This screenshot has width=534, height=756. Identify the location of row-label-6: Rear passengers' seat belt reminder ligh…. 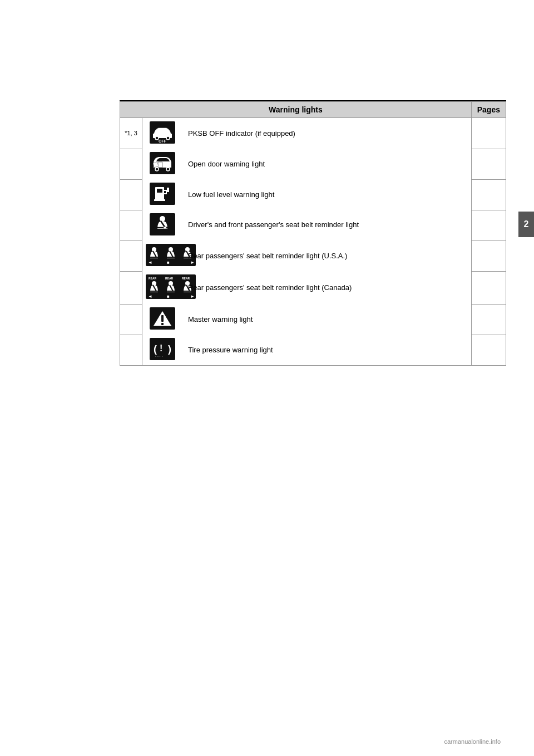
(268, 287).